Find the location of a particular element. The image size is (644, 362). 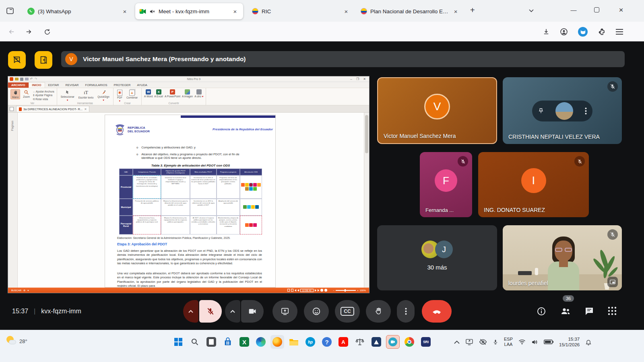

adobe-acrobat-icon: A is located at coordinates (343, 342).